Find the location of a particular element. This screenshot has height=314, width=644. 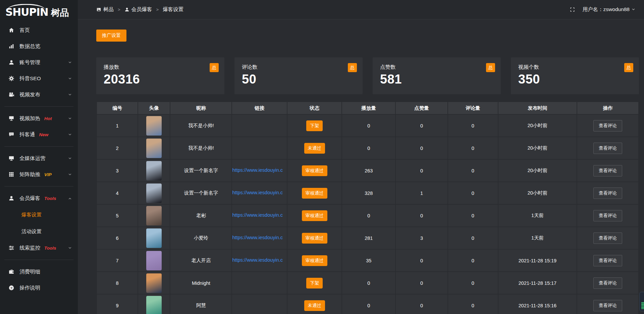

breadcrumb-item: 爆客设置 is located at coordinates (173, 9).